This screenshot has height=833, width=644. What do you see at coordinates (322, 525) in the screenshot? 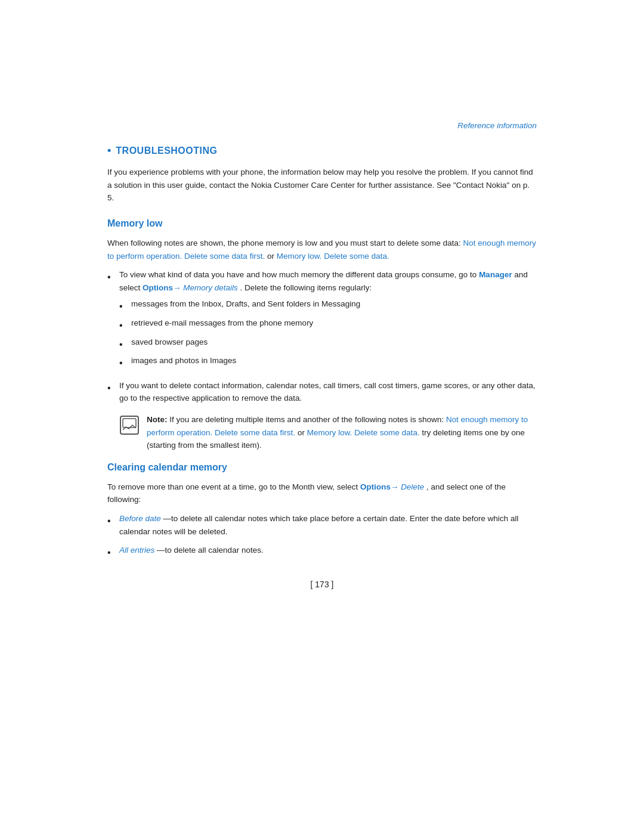
I see `calendar-item-1: • Before date —to delete all calendar no…` at bounding box center [322, 525].